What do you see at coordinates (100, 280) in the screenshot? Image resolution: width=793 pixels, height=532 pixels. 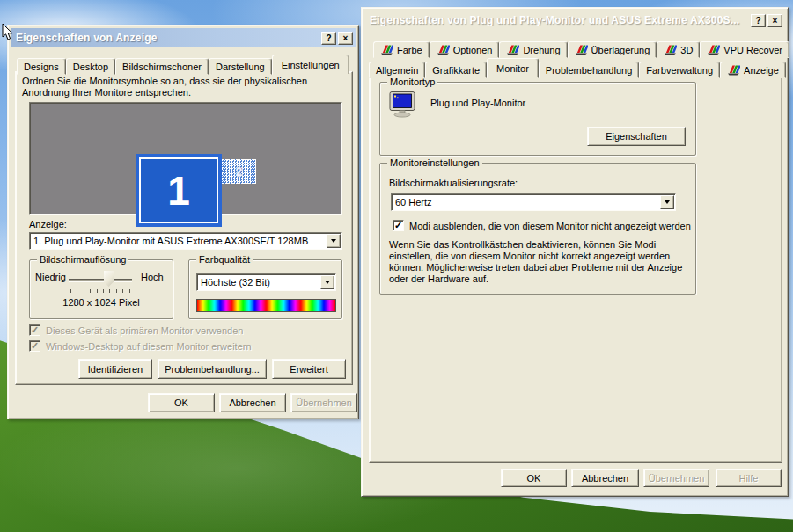 I see `resolution-slider-track` at bounding box center [100, 280].